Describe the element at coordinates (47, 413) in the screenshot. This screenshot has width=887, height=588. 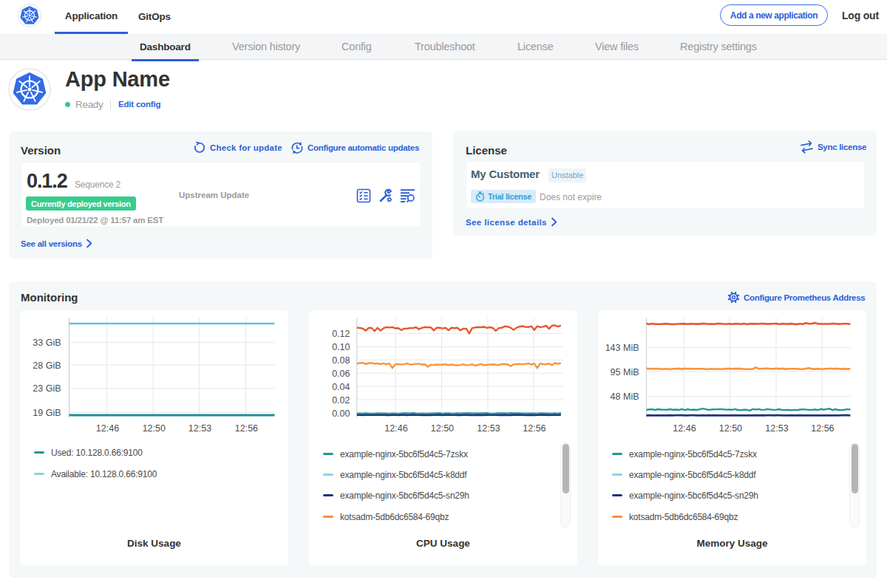
I see `svg-text: 19 GiB` at that location.